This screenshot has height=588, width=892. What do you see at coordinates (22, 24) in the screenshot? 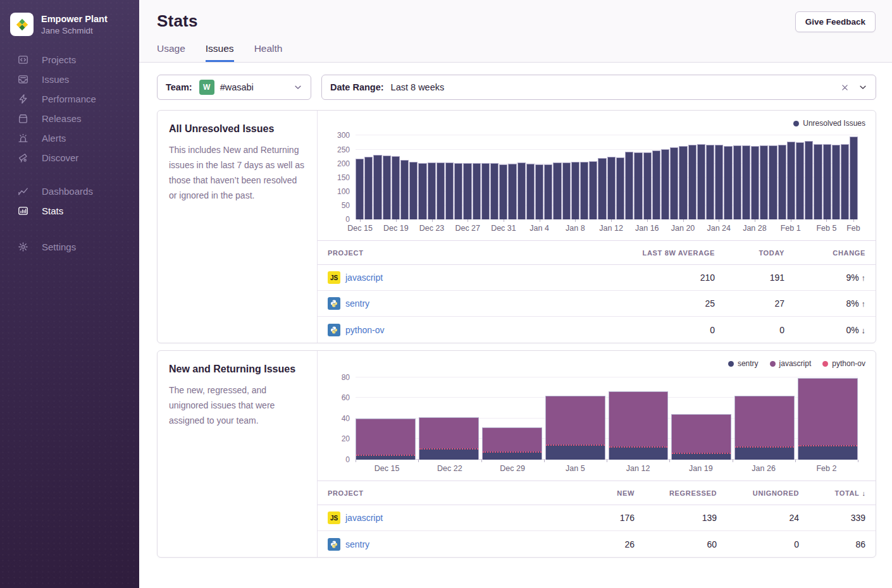
I see `org-logo-icon` at bounding box center [22, 24].